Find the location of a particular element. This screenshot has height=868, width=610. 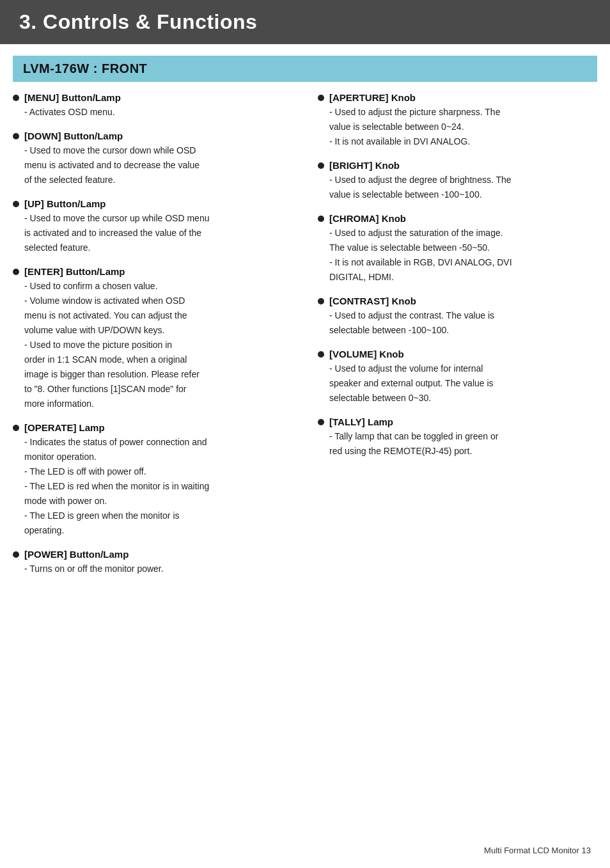

item-title-down: [DOWN] Button/Lamp is located at coordinates (74, 136).